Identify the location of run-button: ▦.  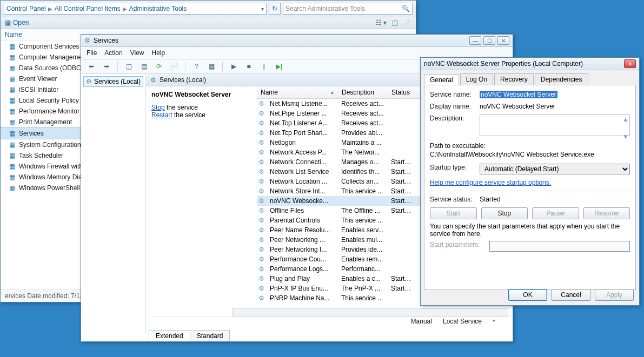
(211, 66).